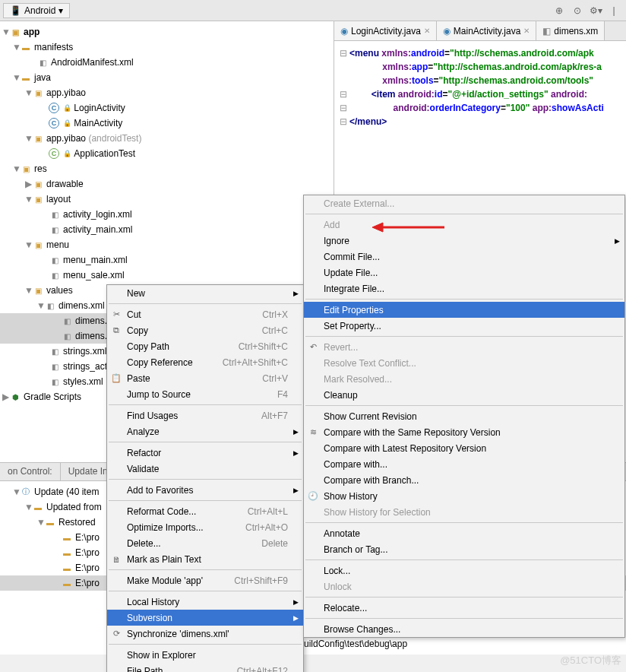 This screenshot has height=672, width=626. I want to click on tree-node-java: ▼▬java, so click(167, 78).